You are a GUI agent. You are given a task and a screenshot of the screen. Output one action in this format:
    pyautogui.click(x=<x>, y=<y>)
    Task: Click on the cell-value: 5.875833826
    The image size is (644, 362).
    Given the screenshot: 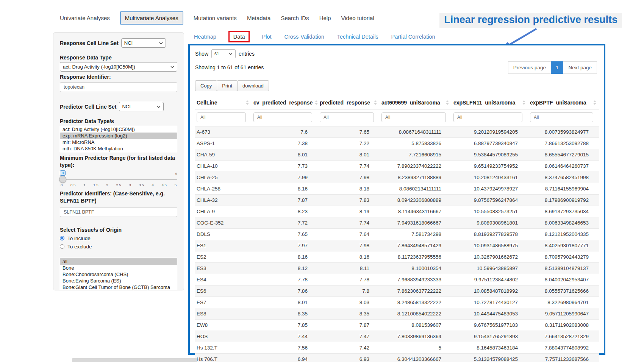 What is the action you would take?
    pyautogui.click(x=416, y=144)
    